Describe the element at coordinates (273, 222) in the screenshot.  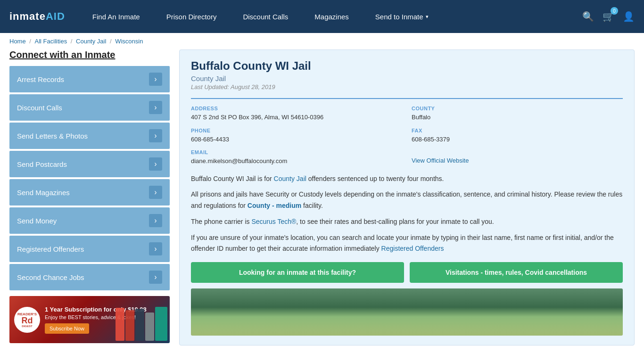
I see `securus-link: Securus Tech®` at that location.